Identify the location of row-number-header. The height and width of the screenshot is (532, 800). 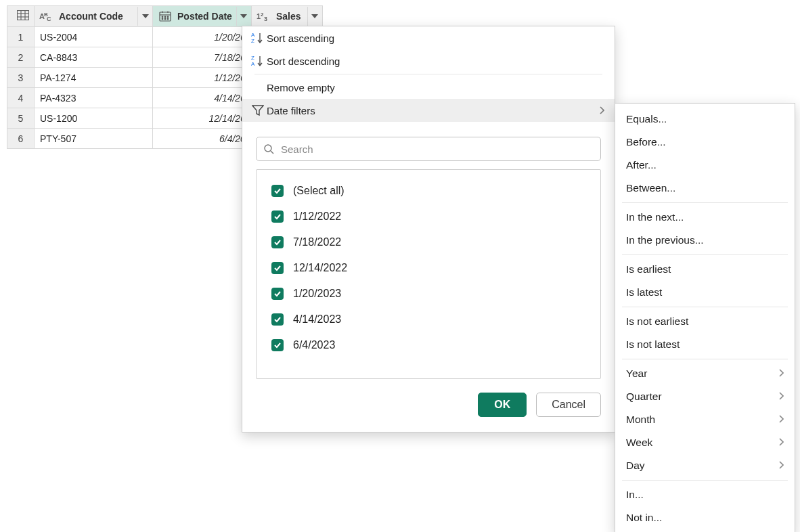
(21, 16).